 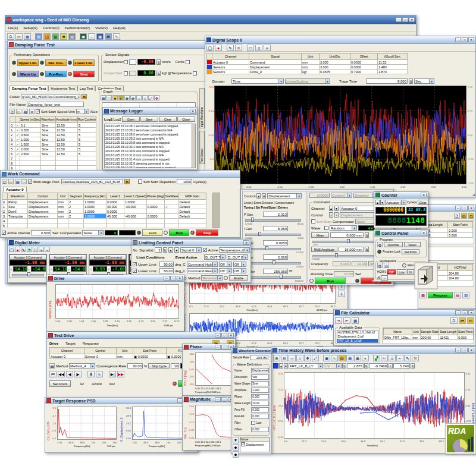 What do you see at coordinates (13, 149) in the screenshot?
I see `cell: 5` at bounding box center [13, 149].